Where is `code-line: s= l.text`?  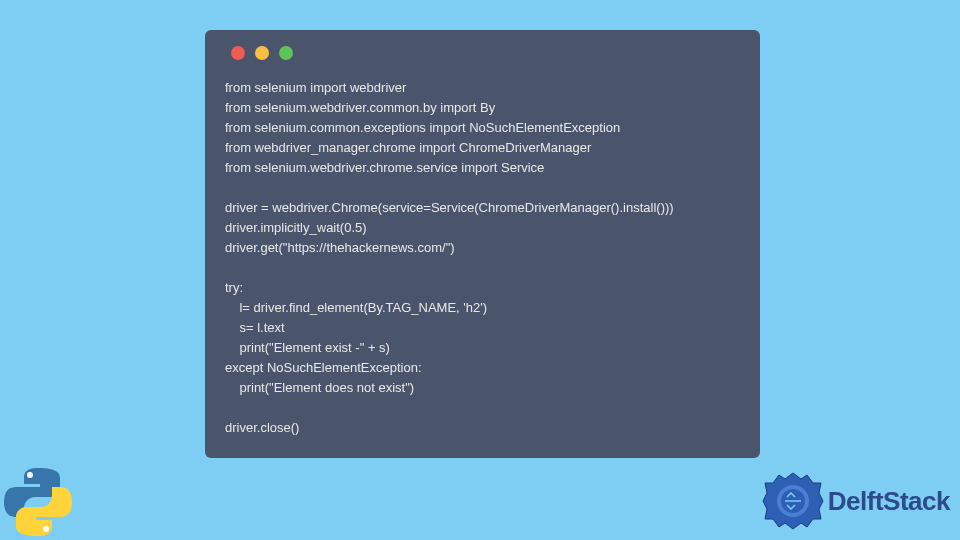 code-line: s= l.text is located at coordinates (255, 328).